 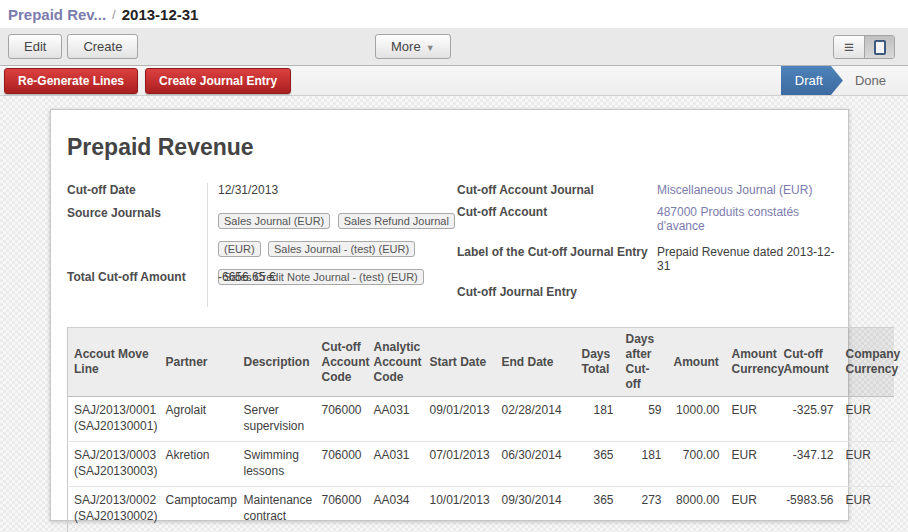 I want to click on entry-label-label: Label of the Cut-off Journal Entry, so click(x=557, y=265).